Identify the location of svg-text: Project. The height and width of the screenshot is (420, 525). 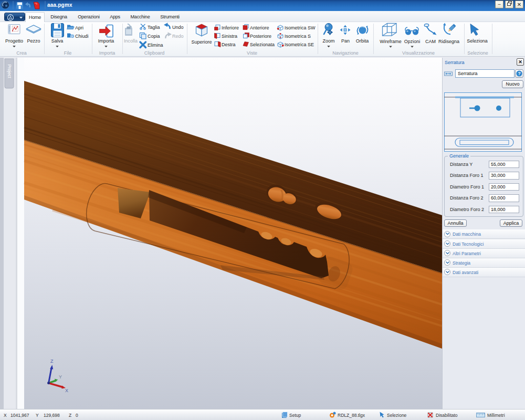
(9, 71).